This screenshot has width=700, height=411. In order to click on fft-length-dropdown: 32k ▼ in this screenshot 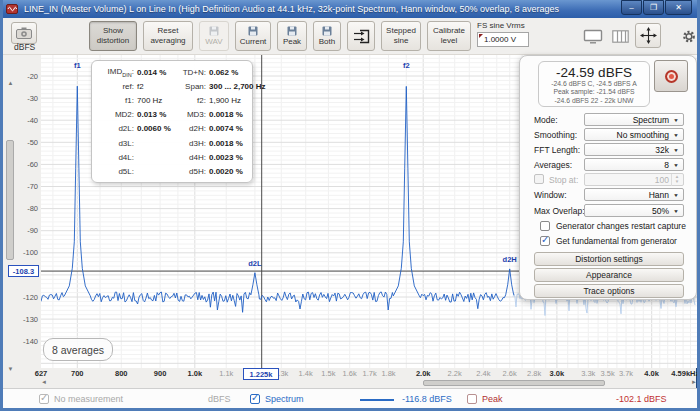, I will do `click(634, 150)`.